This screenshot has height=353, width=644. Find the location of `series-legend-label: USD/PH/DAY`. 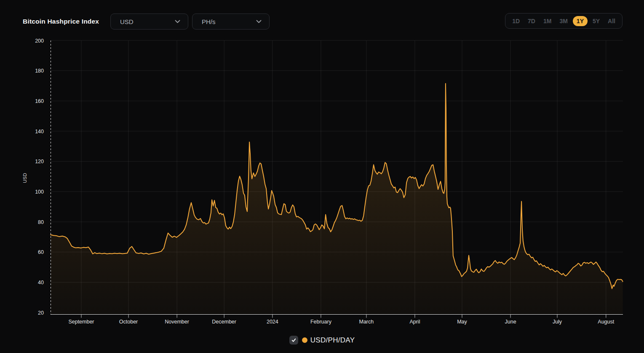

series-legend-label: USD/PH/DAY is located at coordinates (333, 340).